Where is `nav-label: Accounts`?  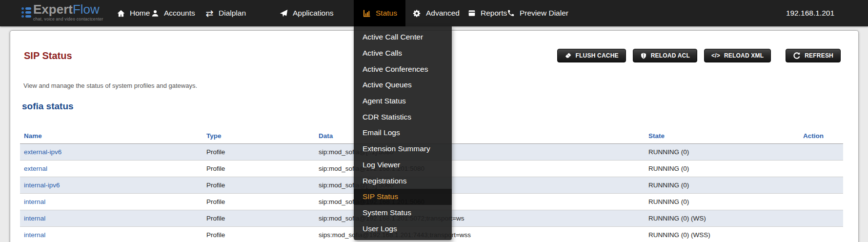 nav-label: Accounts is located at coordinates (180, 13).